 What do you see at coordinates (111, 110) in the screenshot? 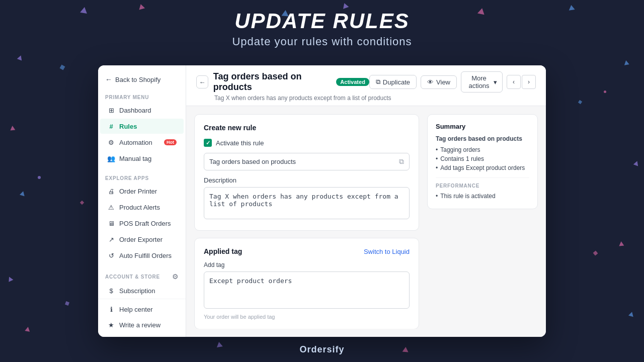
I see `dashboard-icon: ⊞` at bounding box center [111, 110].